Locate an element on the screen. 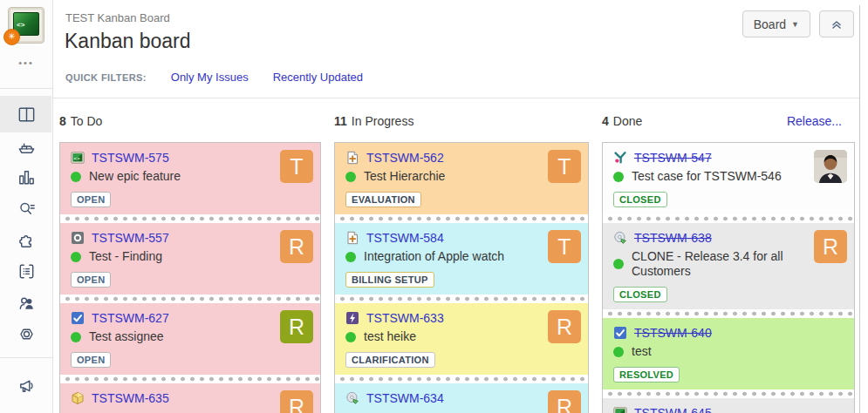  filter-only-my-issues: Only My Issues is located at coordinates (209, 77).